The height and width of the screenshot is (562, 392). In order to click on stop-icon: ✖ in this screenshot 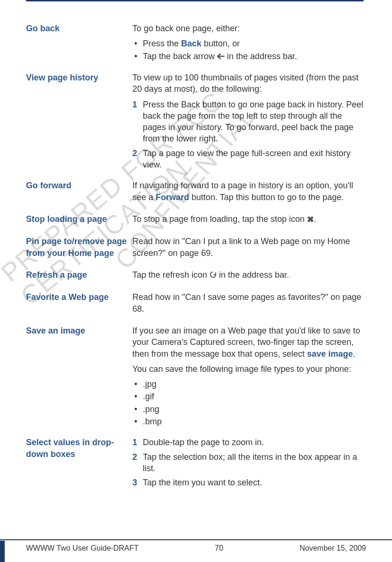, I will do `click(310, 220)`.